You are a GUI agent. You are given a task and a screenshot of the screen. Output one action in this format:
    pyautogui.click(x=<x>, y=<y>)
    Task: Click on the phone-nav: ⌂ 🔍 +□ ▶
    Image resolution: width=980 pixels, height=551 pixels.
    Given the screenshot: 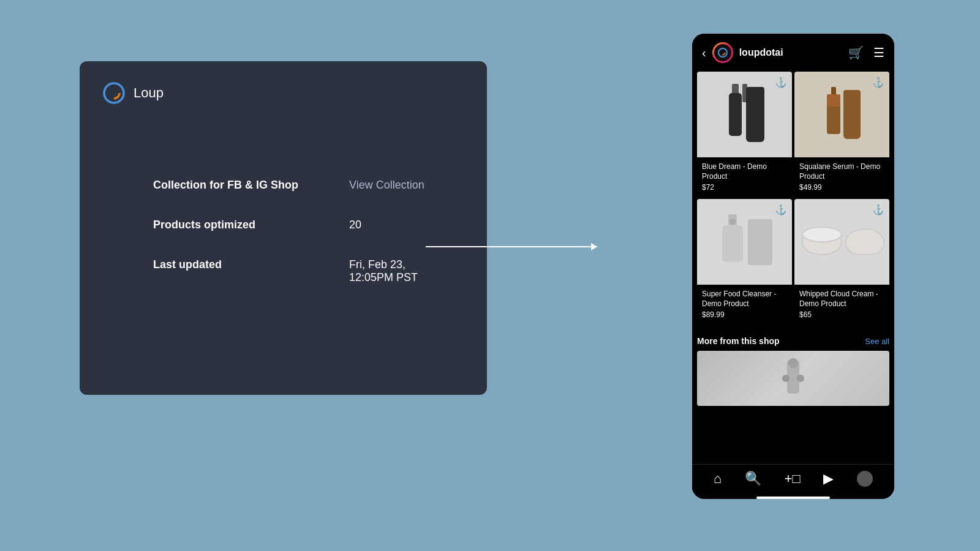 What is the action you would take?
    pyautogui.click(x=793, y=479)
    